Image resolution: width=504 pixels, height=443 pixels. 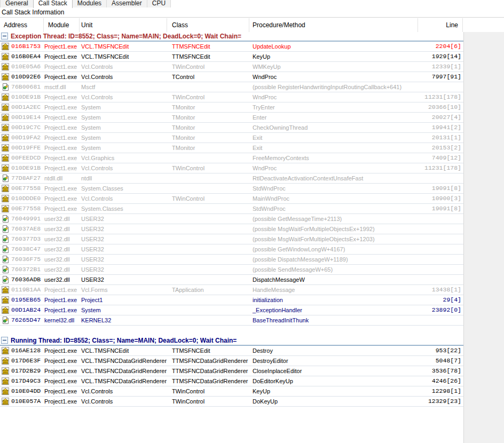 I want to click on table-row: 016B1753 Project1.exe VCL.TMSFNCEdit TTM…, so click(x=232, y=47).